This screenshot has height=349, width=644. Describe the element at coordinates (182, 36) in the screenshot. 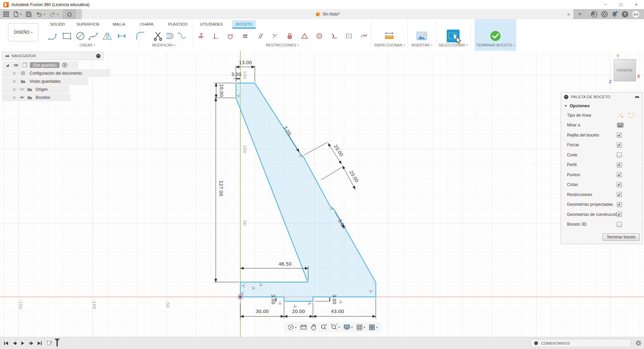

I see `edit-spline-icon` at that location.